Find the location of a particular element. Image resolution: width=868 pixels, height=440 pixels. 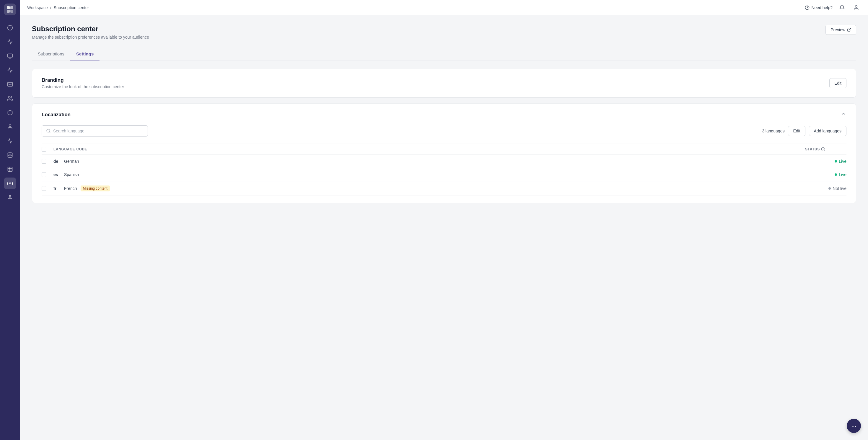

sidebar-item-profile is located at coordinates (10, 127).